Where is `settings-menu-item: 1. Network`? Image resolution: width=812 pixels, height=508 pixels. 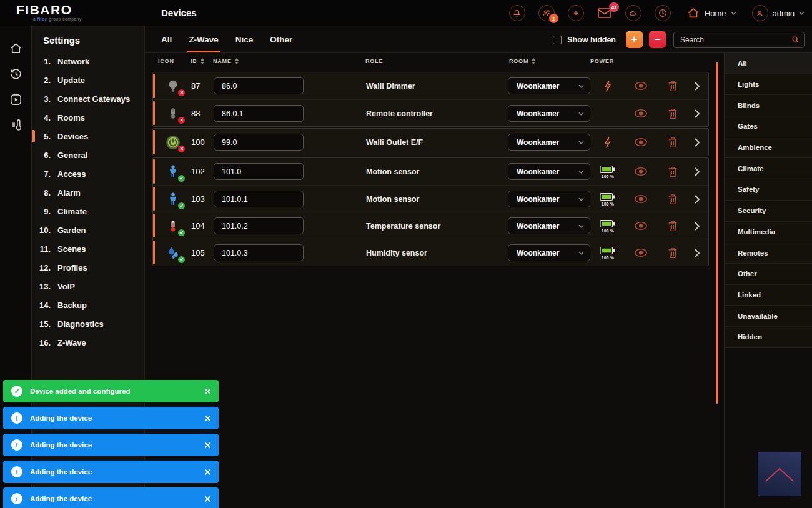 settings-menu-item: 1. Network is located at coordinates (88, 61).